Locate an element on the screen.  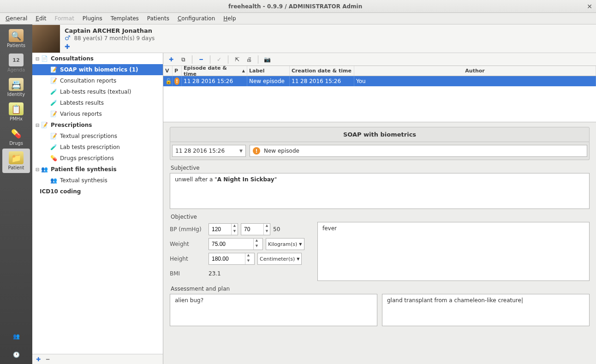
patient-file-icon: 📁 is located at coordinates (16, 158).